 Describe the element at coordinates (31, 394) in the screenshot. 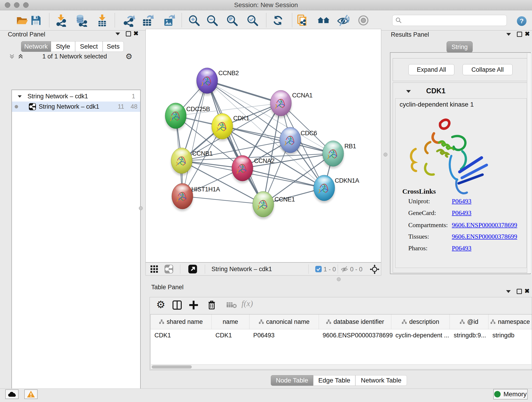

I see `warning-button` at that location.